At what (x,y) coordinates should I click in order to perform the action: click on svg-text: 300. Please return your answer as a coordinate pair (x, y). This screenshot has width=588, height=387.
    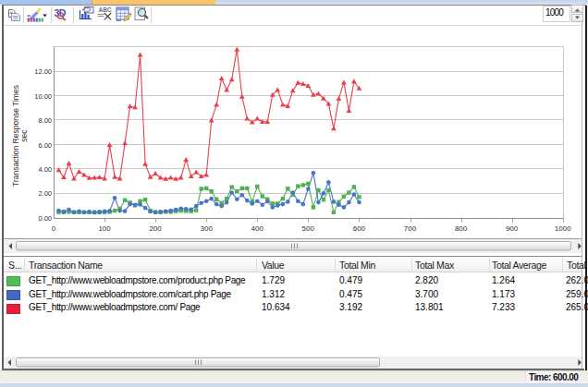
    Looking at the image, I should click on (207, 229).